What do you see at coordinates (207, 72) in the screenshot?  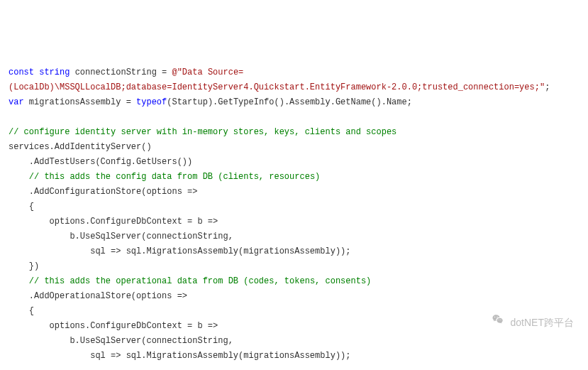 I see `string-literal: @"Data Source=` at bounding box center [207, 72].